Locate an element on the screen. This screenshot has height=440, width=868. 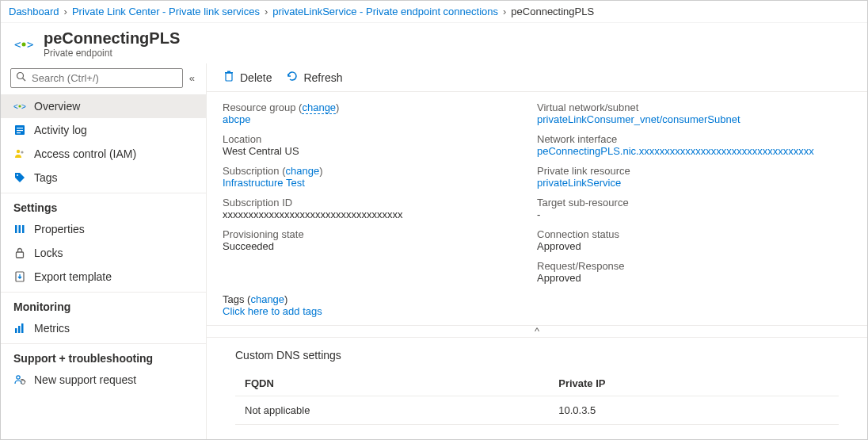
private-link-resource-link: privateLinkService is located at coordinates (579, 182).